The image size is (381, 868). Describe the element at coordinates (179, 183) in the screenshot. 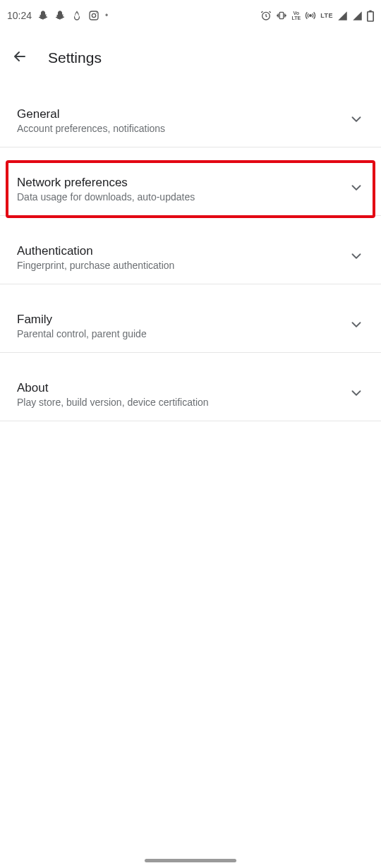

I see `row-title: Network preferences` at that location.